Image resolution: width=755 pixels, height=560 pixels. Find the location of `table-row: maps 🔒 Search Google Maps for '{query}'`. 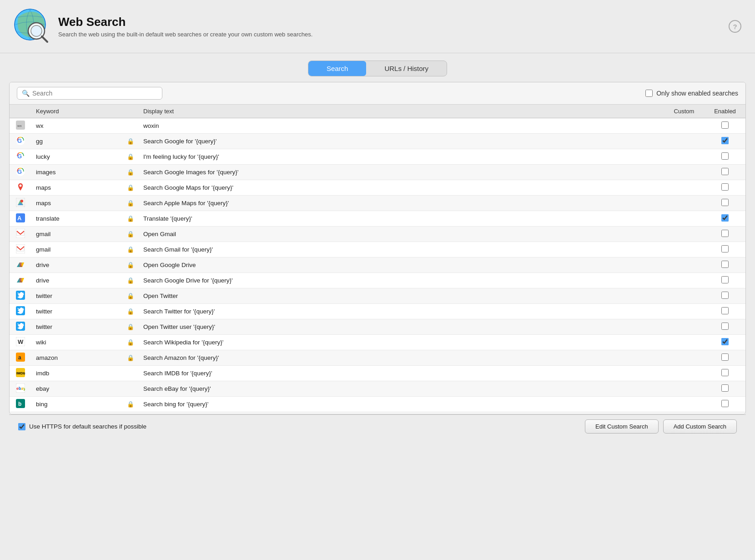

table-row: maps 🔒 Search Google Maps for '{query}' is located at coordinates (378, 188).